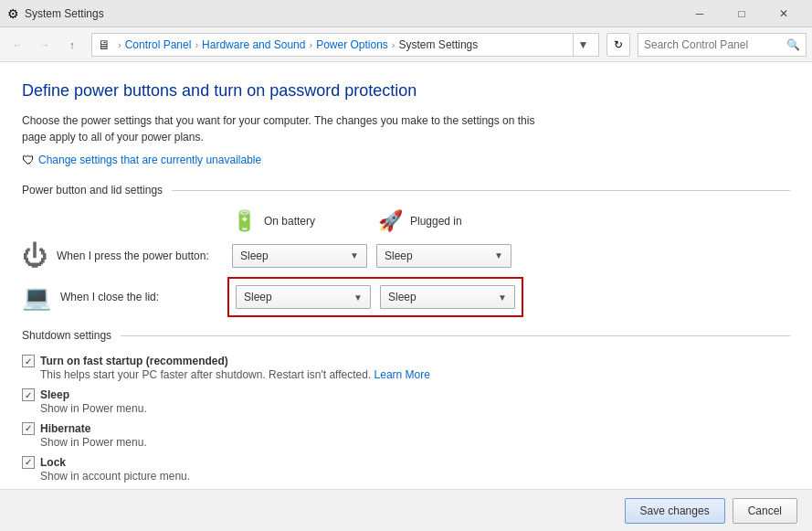 The height and width of the screenshot is (531, 812). I want to click on hibernate-checkbox, so click(28, 429).